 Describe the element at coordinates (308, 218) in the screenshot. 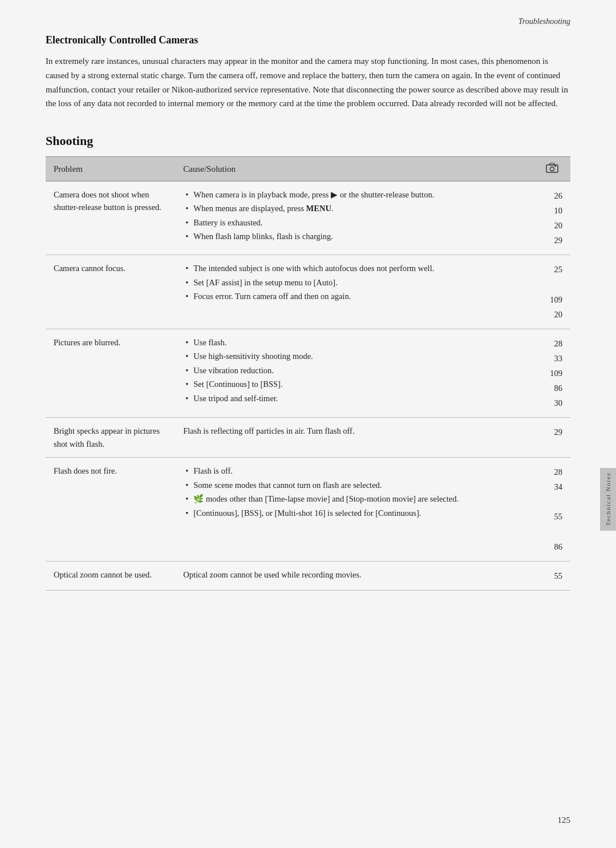

I see `table-row: Camera does not shoot when shutter-relea…` at that location.